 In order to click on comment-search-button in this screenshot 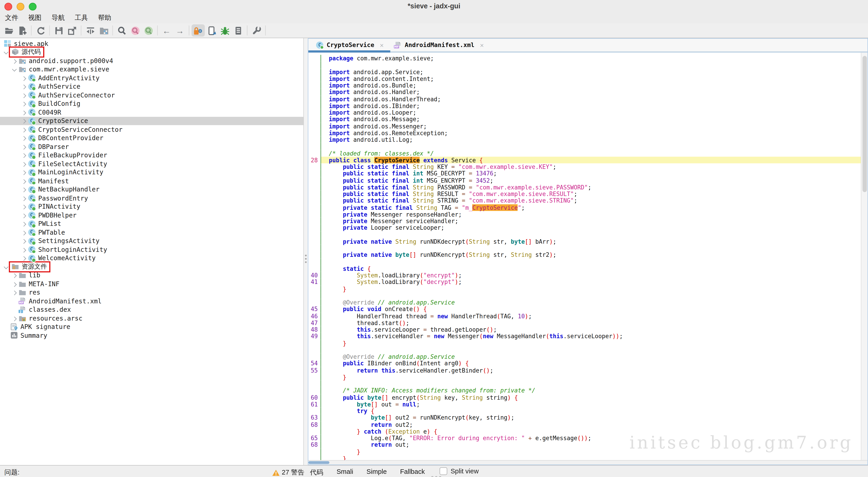, I will do `click(148, 30)`.